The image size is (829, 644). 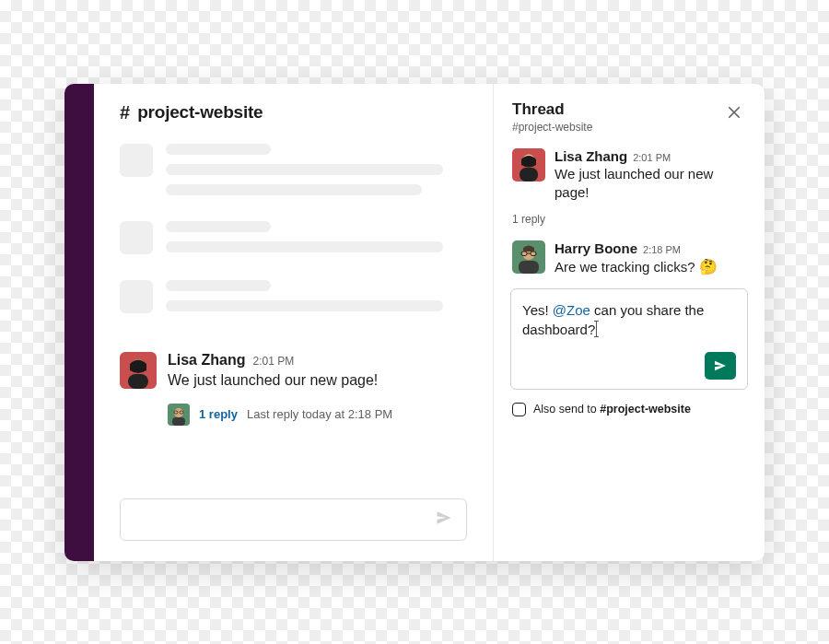 I want to click on message-text: We just launched our new page!, so click(x=317, y=381).